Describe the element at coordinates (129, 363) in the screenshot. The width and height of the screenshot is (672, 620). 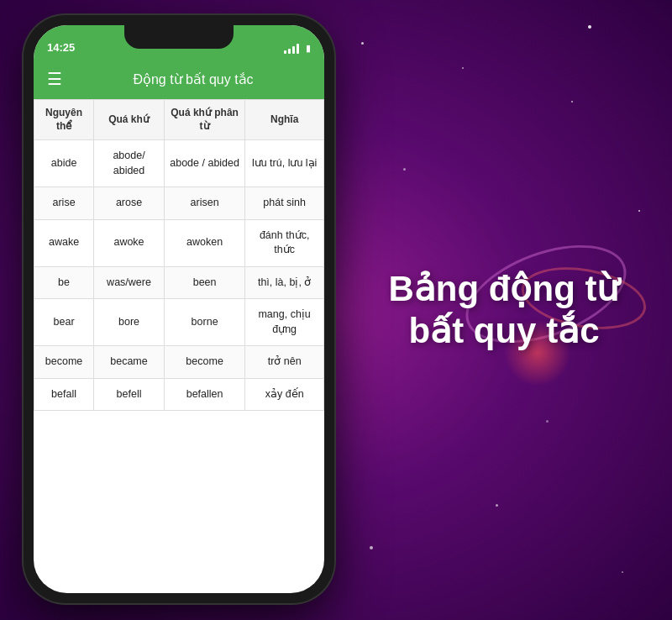
I see `table-cell: became` at that location.